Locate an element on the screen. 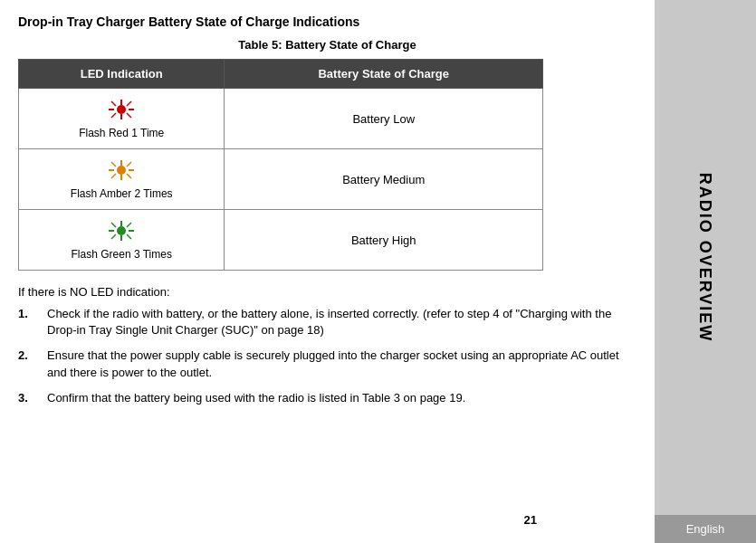 This screenshot has width=756, height=543. state-cell: Battery High is located at coordinates (384, 241).